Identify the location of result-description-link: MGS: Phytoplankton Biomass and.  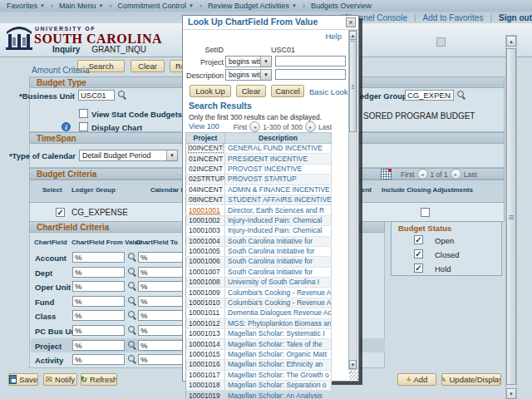
(279, 323).